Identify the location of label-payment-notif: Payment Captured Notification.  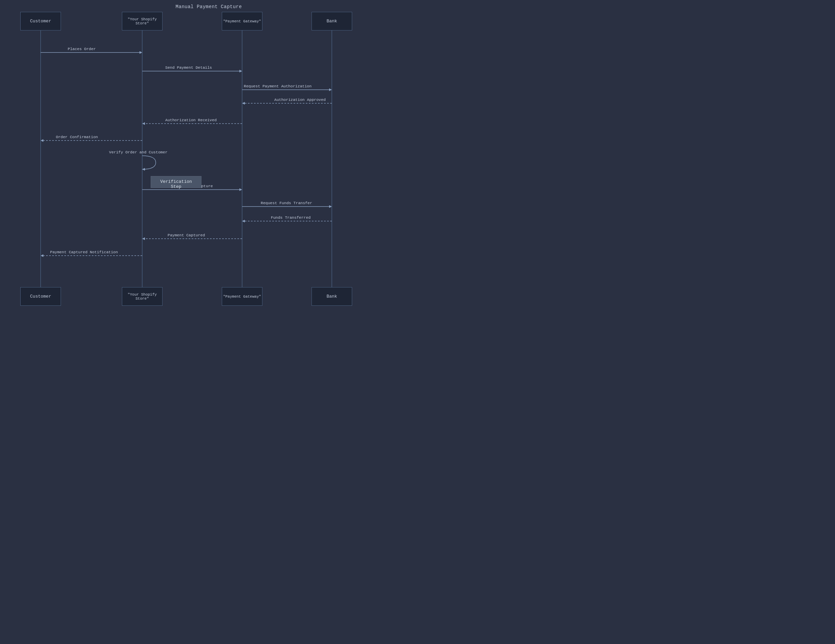
(84, 252).